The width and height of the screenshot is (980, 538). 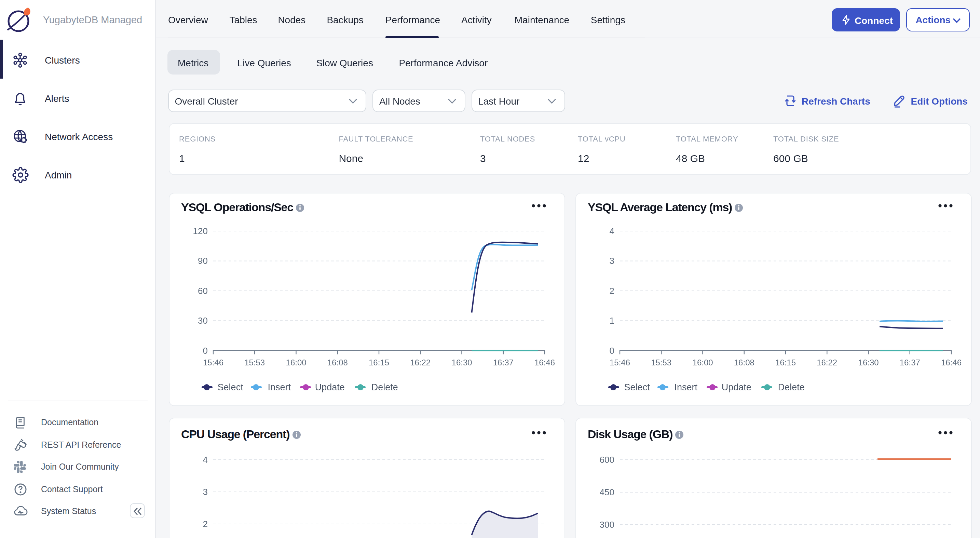 I want to click on svg-text: 300, so click(x=607, y=524).